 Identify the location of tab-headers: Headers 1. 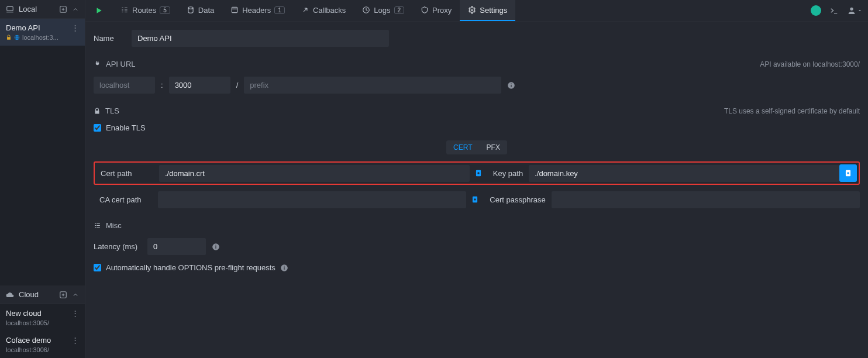
(257, 11).